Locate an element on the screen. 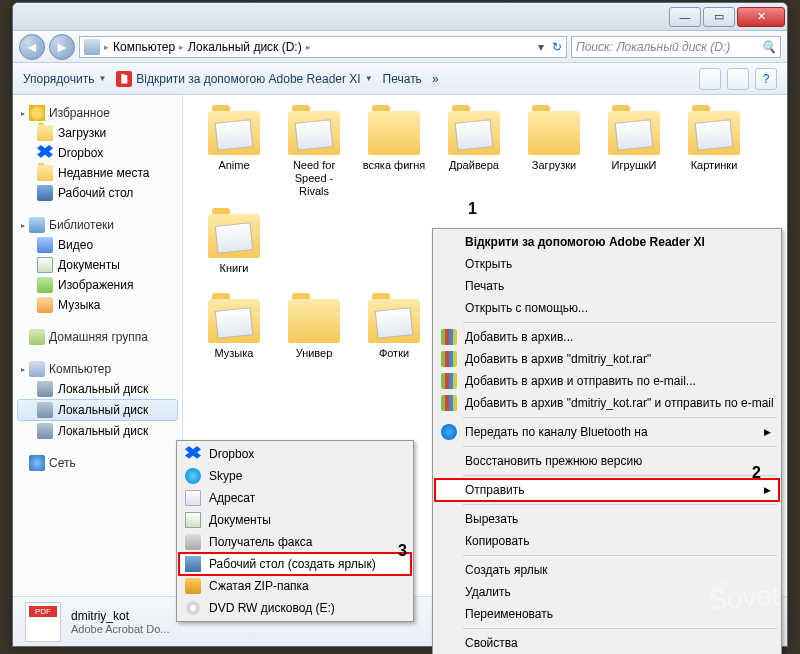  sidebar-item-disk-e: Локальный диск is located at coordinates (98, 431).